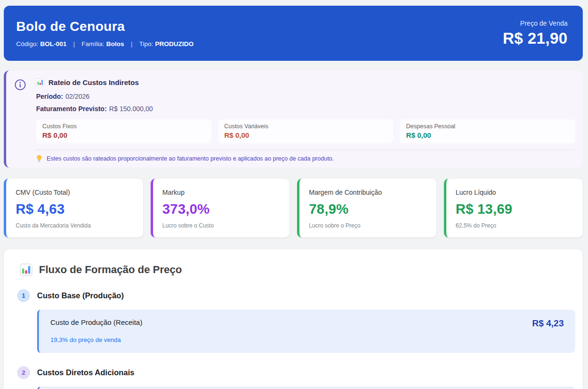 The width and height of the screenshot is (588, 389). Describe the element at coordinates (515, 226) in the screenshot. I see `metric-subtitle: 62,5% do Preço` at that location.